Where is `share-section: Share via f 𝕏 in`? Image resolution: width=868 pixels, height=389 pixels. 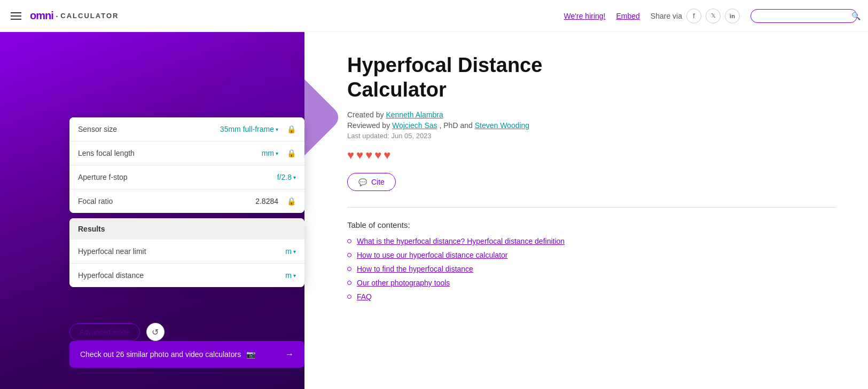 share-section: Share via f 𝕏 in is located at coordinates (695, 16).